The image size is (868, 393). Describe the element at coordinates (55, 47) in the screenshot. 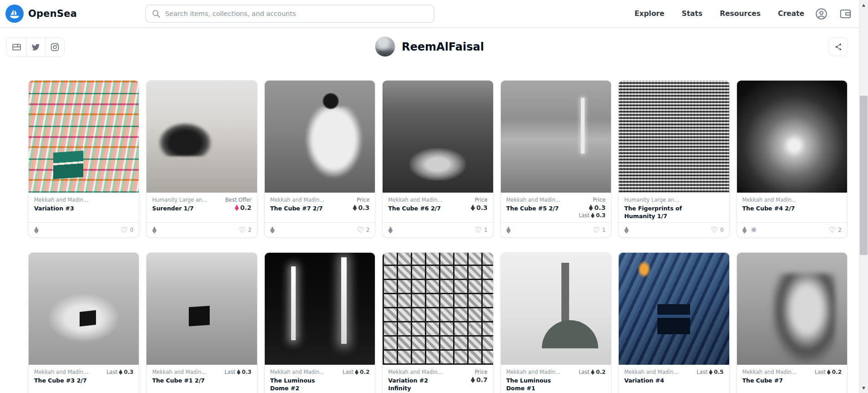

I see `instagram-icon` at that location.